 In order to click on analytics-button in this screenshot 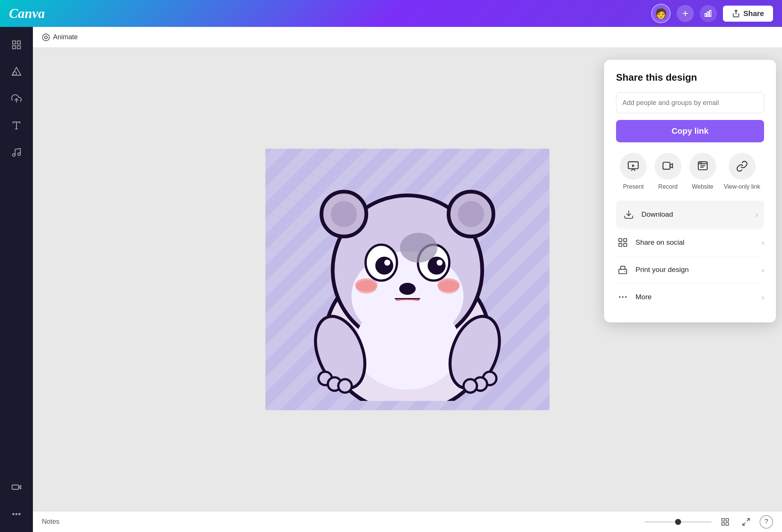, I will do `click(708, 13)`.